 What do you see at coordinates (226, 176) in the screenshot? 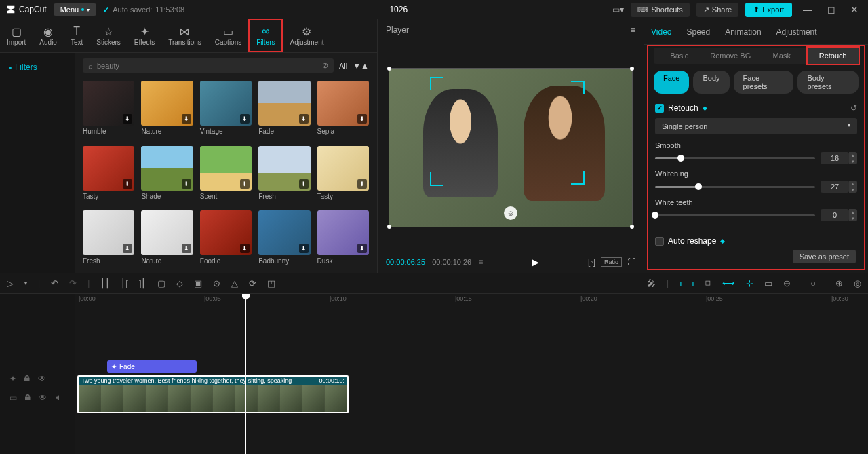
I see `filter-scent: ⬇Scent` at bounding box center [226, 176].